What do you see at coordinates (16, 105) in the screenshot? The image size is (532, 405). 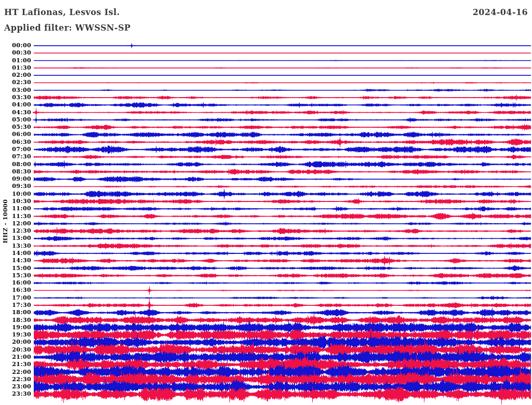 I see `time-label: 04:00` at bounding box center [16, 105].